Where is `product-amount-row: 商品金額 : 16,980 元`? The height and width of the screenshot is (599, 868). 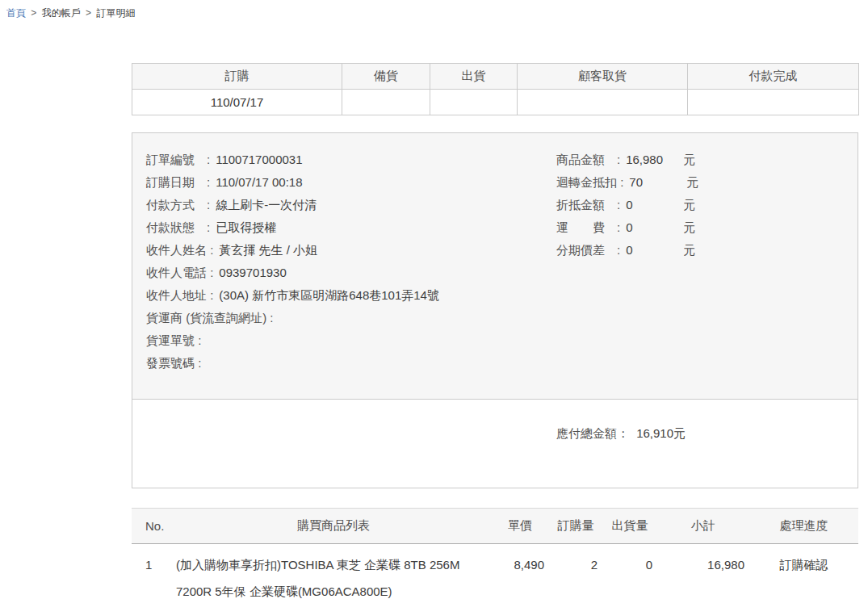
product-amount-row: 商品金額 : 16,980 元 is located at coordinates (627, 160).